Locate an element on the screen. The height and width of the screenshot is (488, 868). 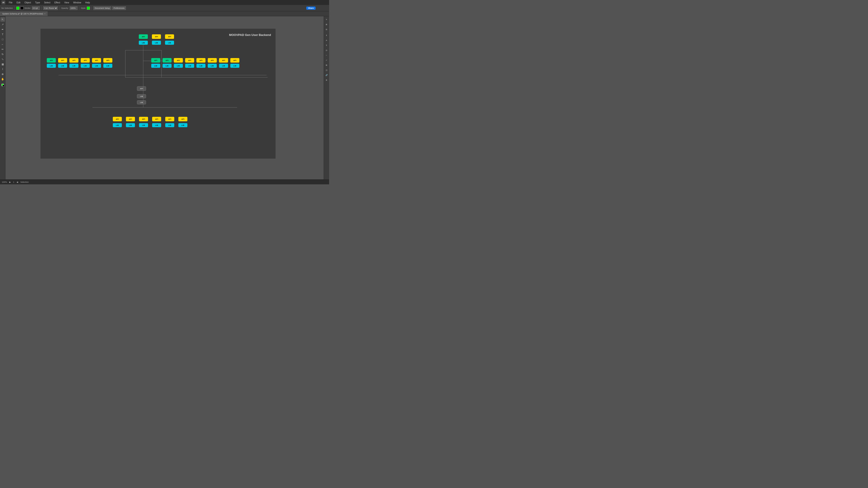
mid-right-lib-6: LIB is located at coordinates (212, 66).